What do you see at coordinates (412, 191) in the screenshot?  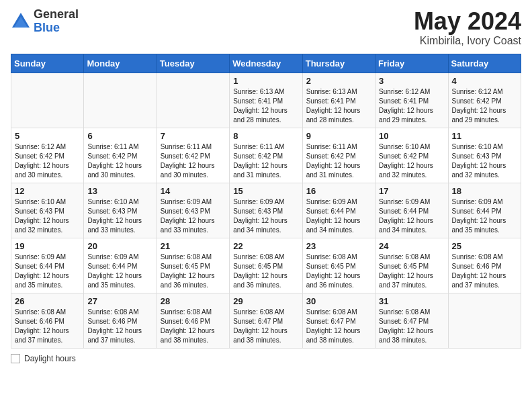 I see `day-number: 17` at bounding box center [412, 191].